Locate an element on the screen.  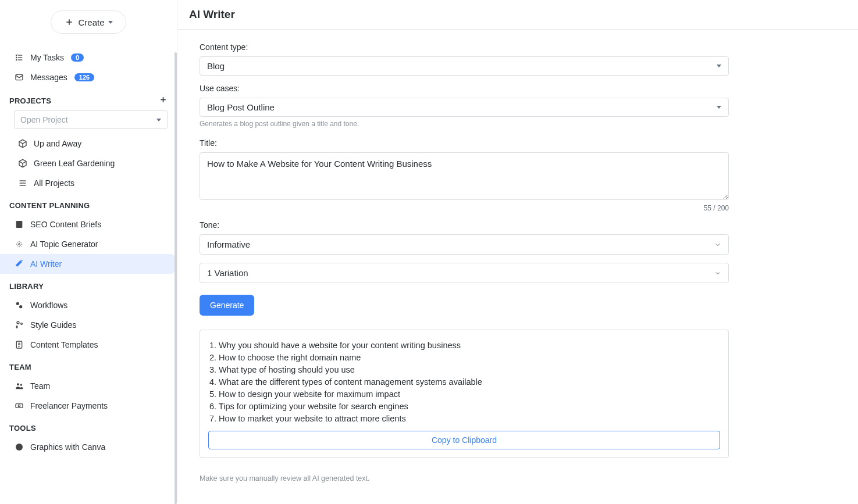
section-title: LIBRARY is located at coordinates (27, 286).